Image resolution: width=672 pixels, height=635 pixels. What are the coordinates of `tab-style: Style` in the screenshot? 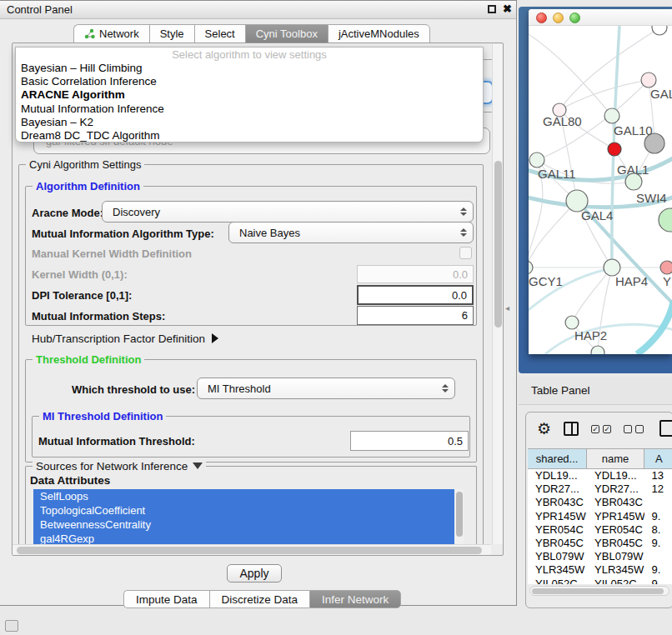 It's located at (172, 33).